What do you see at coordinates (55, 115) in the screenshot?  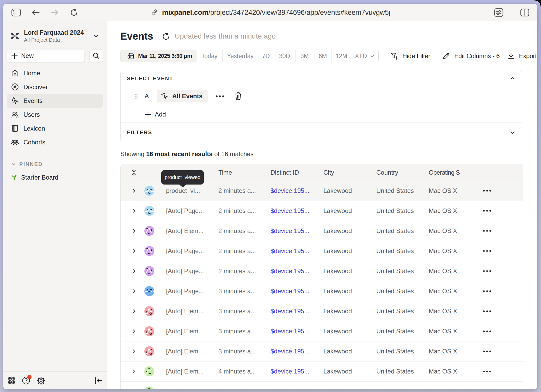 I see `sidebar-item-users: Users` at bounding box center [55, 115].